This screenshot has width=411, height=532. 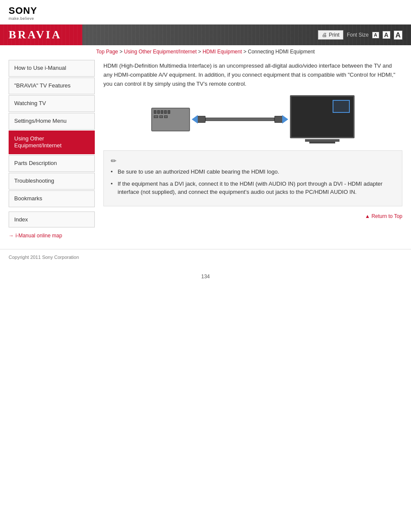 I want to click on tv-base, so click(x=322, y=143).